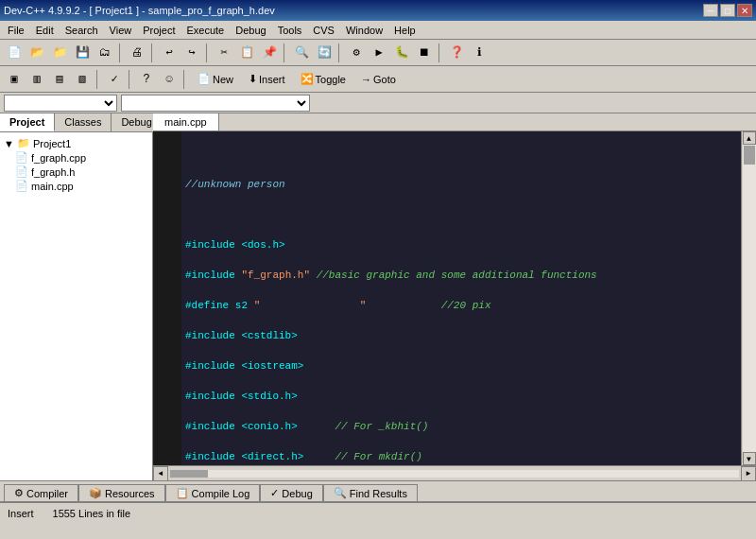 This screenshot has width=756, height=539. I want to click on file-f-graph-cpp: 📄 f_graph.cpp, so click(81, 157).